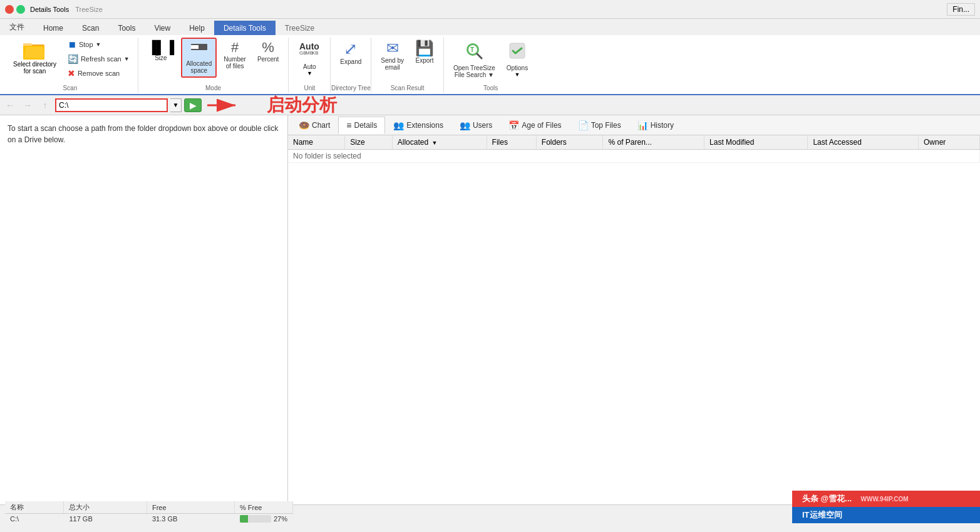 The width and height of the screenshot is (980, 532). Describe the element at coordinates (351, 61) in the screenshot. I see `expand-label: Expand` at that location.